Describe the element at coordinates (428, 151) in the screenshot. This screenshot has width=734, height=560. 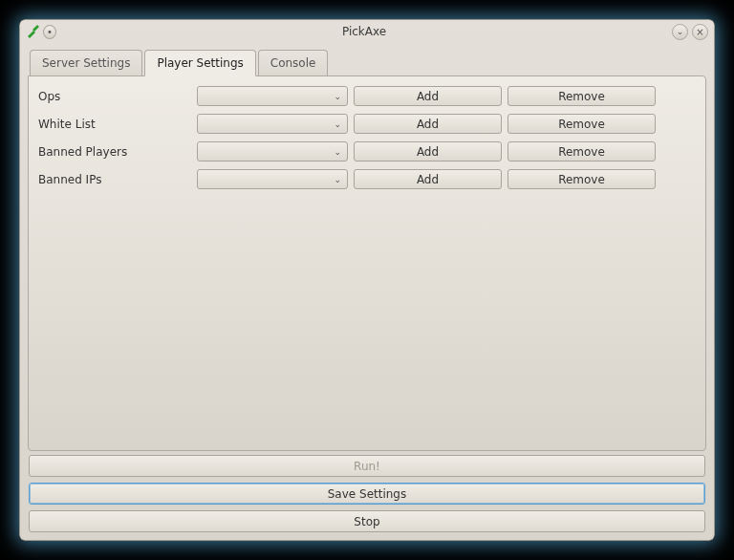
I see `banned-players-add-button: Add` at that location.